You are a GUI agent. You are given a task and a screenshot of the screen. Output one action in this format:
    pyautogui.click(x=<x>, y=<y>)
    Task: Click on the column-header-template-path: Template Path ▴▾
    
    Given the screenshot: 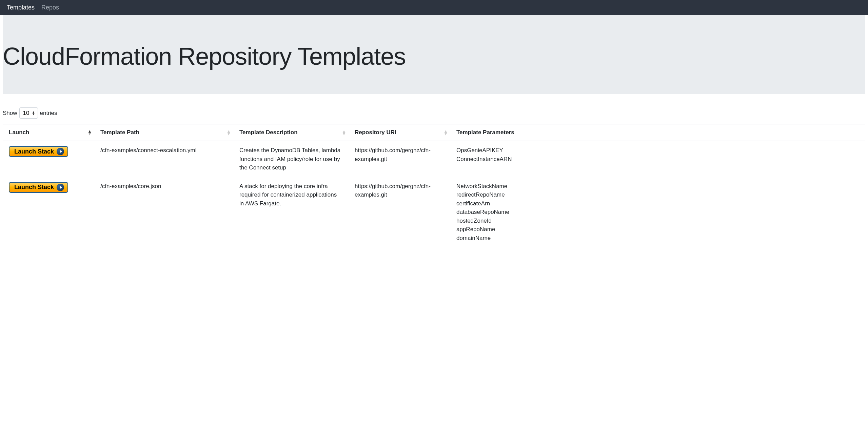 What is the action you would take?
    pyautogui.click(x=164, y=133)
    